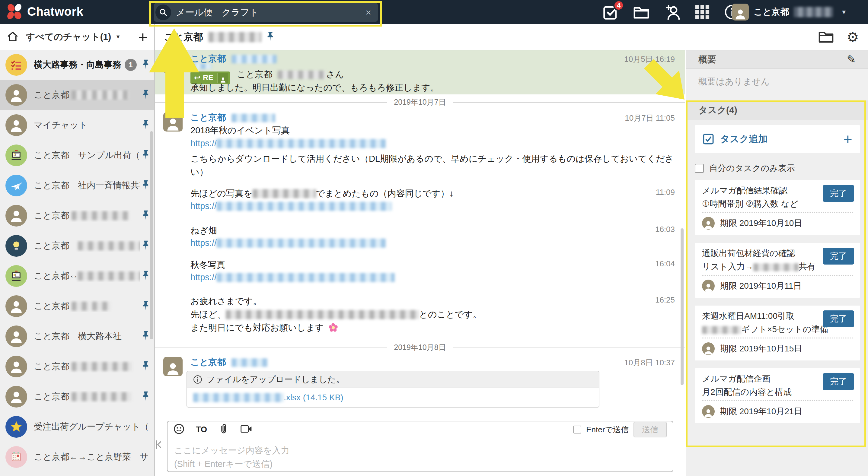  I want to click on home-icon, so click(13, 37).